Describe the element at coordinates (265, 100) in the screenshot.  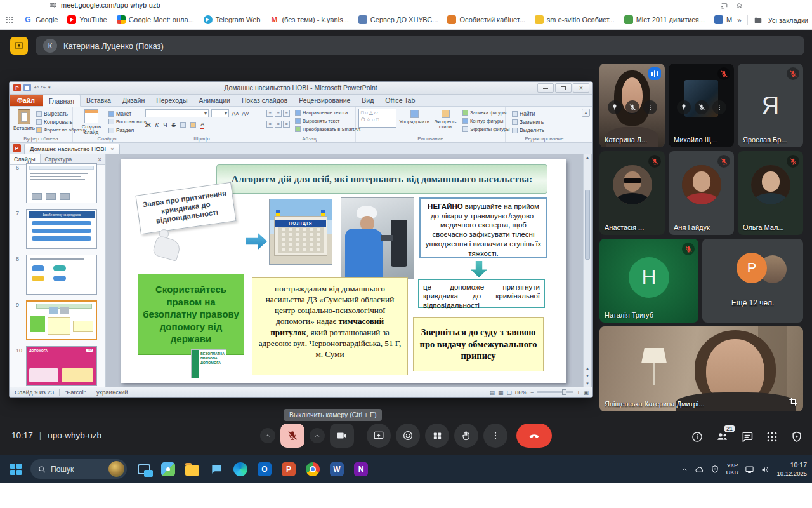
I see `tab-slideshow: Показ слайдов` at that location.